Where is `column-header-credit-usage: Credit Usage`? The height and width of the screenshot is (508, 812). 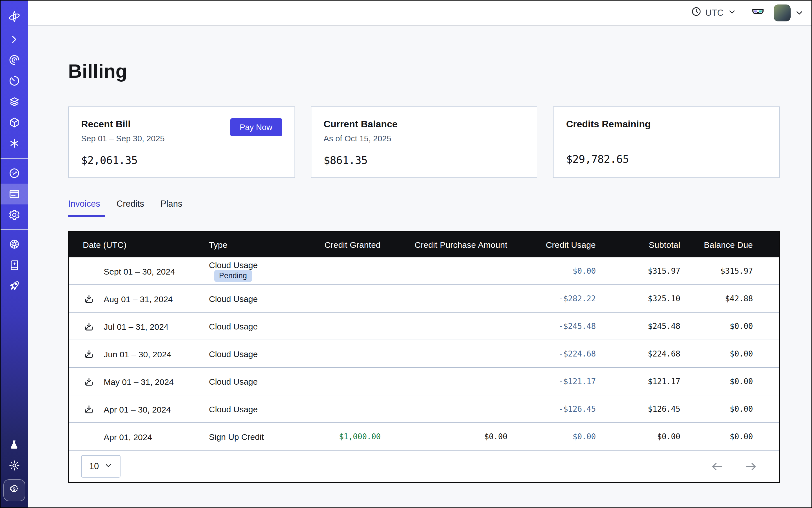
column-header-credit-usage: Credit Usage is located at coordinates (552, 245).